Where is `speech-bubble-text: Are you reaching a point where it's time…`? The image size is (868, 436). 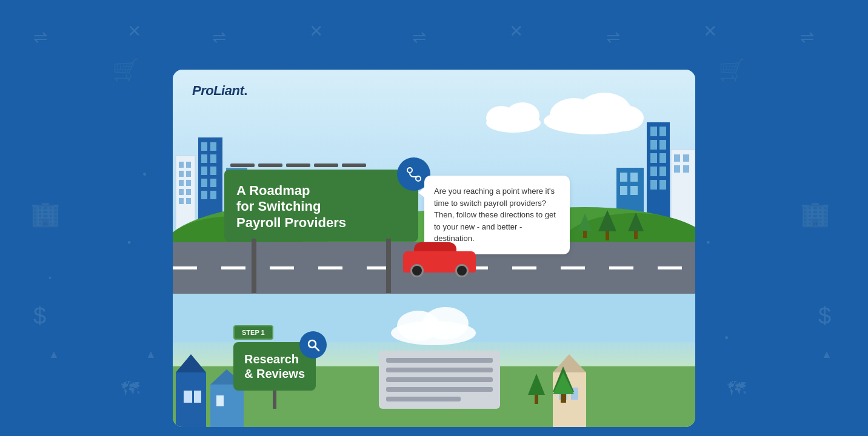 speech-bubble-text: Are you reaching a point where it's time… is located at coordinates (495, 214).